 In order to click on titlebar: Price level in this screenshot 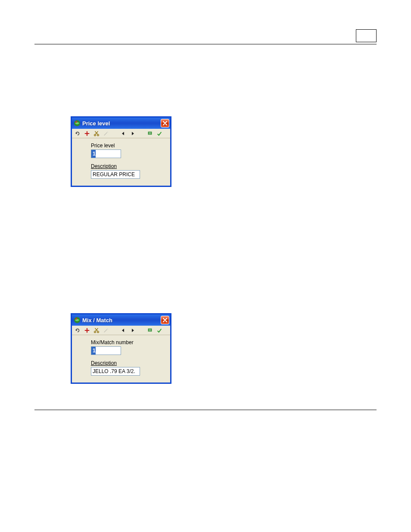, I will do `click(121, 123)`.